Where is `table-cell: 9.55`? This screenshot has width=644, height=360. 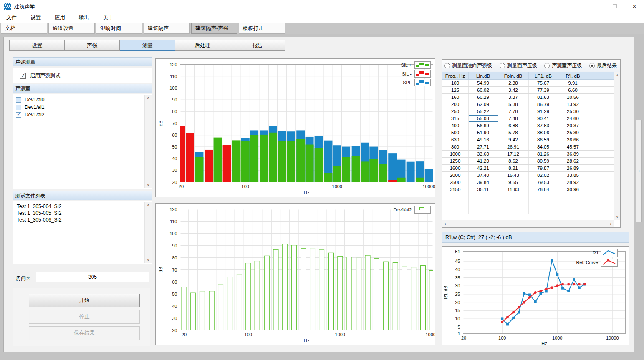 table-cell: 9.55 is located at coordinates (513, 182).